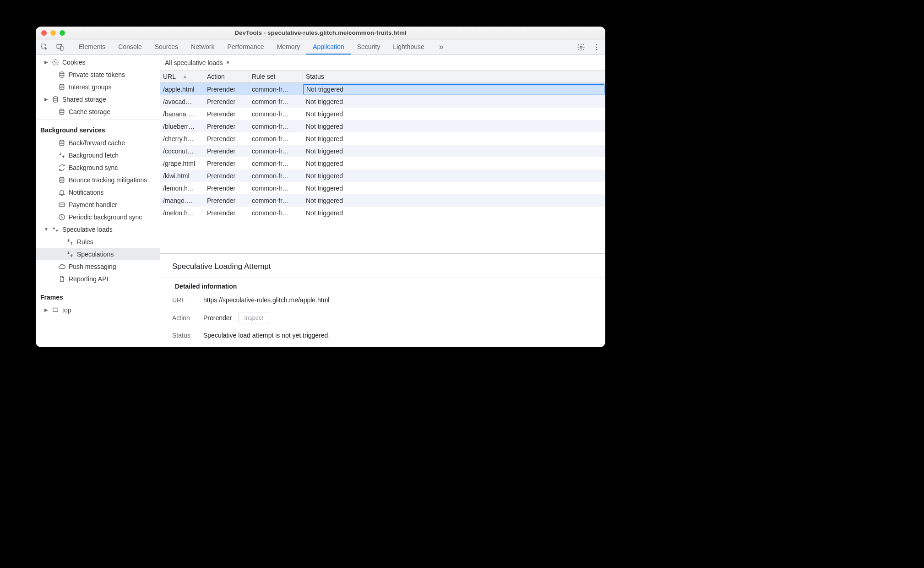 This screenshot has width=924, height=568. What do you see at coordinates (70, 242) in the screenshot?
I see `fetch-icon` at bounding box center [70, 242].